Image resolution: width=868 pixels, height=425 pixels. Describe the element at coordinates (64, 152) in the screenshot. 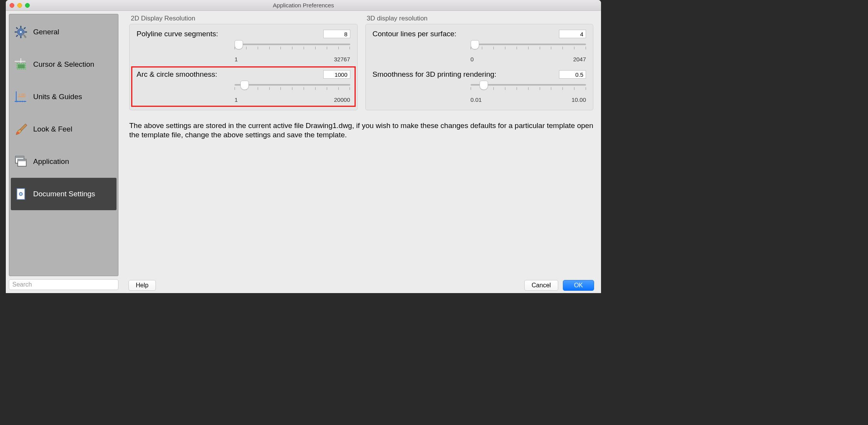

I see `sidebar-column: General Cursor & Selection 1.00 Units & …` at that location.